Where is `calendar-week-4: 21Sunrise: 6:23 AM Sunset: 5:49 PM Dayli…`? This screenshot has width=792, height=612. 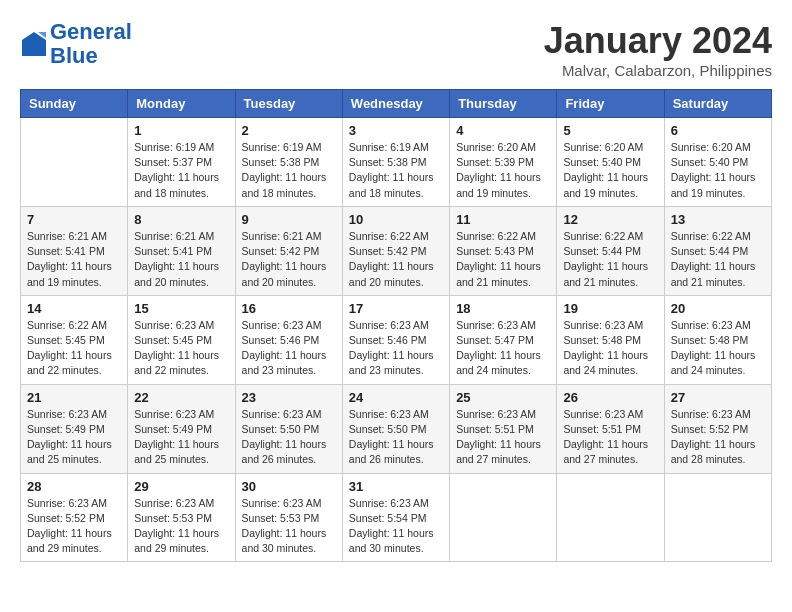
calendar-week-4: 21Sunrise: 6:23 AM Sunset: 5:49 PM Dayli… is located at coordinates (396, 428).